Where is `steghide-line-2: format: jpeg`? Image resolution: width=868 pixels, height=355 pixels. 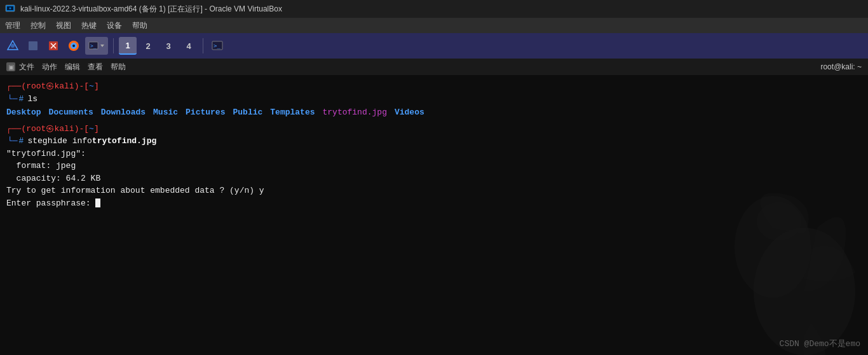 steghide-line-2: format: jpeg is located at coordinates (434, 166).